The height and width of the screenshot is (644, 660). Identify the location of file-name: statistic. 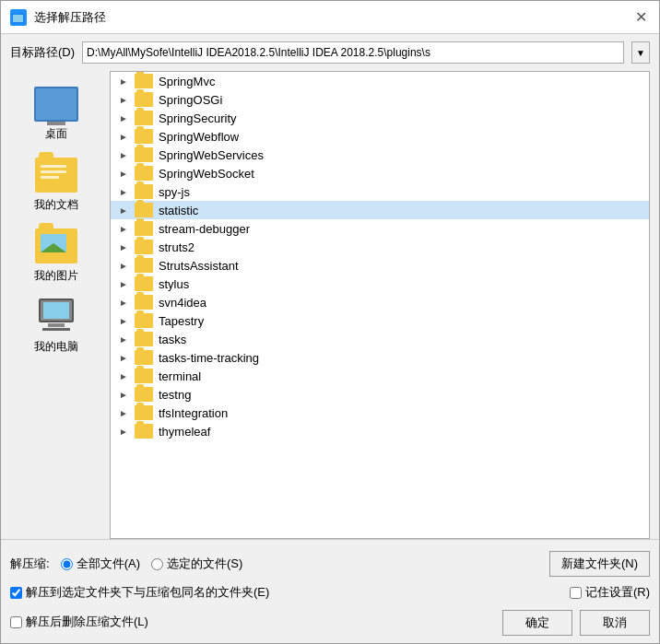
(179, 210).